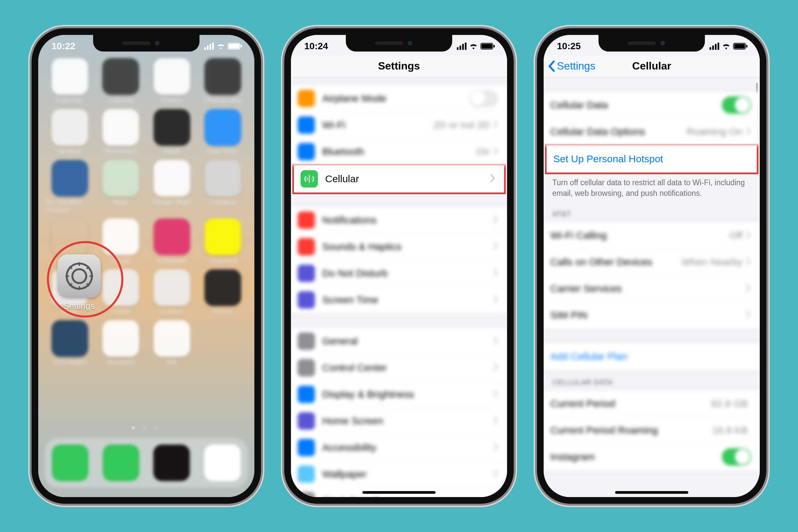 The height and width of the screenshot is (532, 798). I want to click on settings-row: Display & Brightness, so click(399, 394).